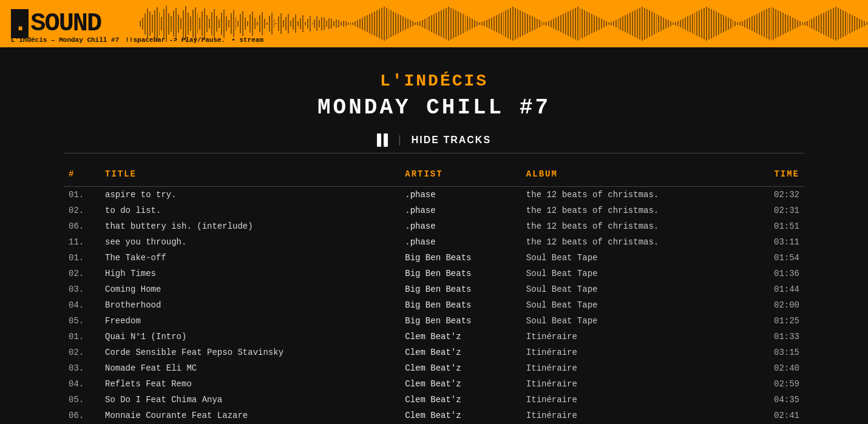  What do you see at coordinates (248, 40) in the screenshot?
I see `stream-link: • stream` at bounding box center [248, 40].